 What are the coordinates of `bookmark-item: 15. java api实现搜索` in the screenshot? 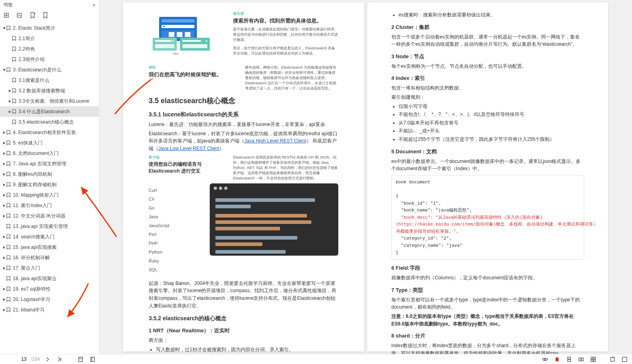 It's located at (49, 247).